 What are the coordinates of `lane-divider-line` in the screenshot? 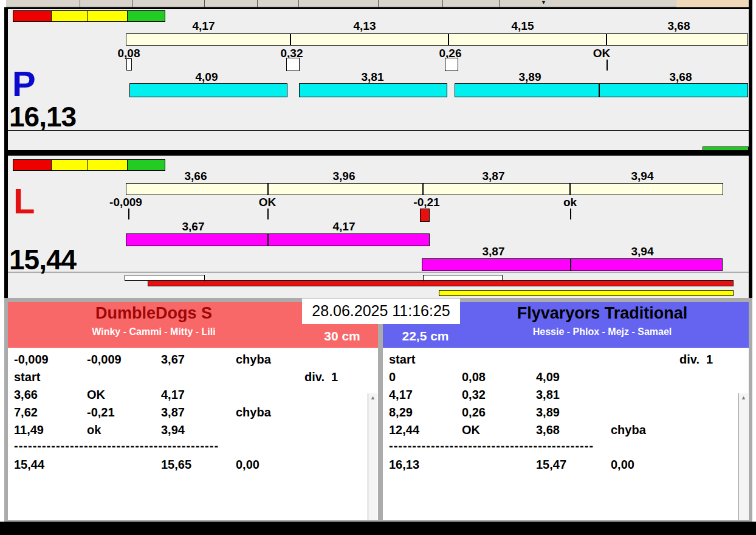 It's located at (378, 272).